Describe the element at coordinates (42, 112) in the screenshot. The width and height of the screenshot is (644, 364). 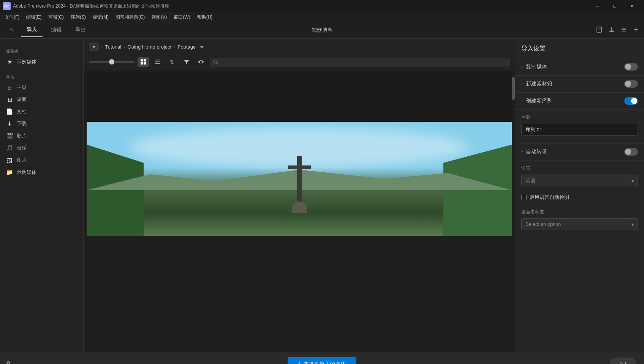
I see `sidebar-item-documents: 📄 文档` at that location.